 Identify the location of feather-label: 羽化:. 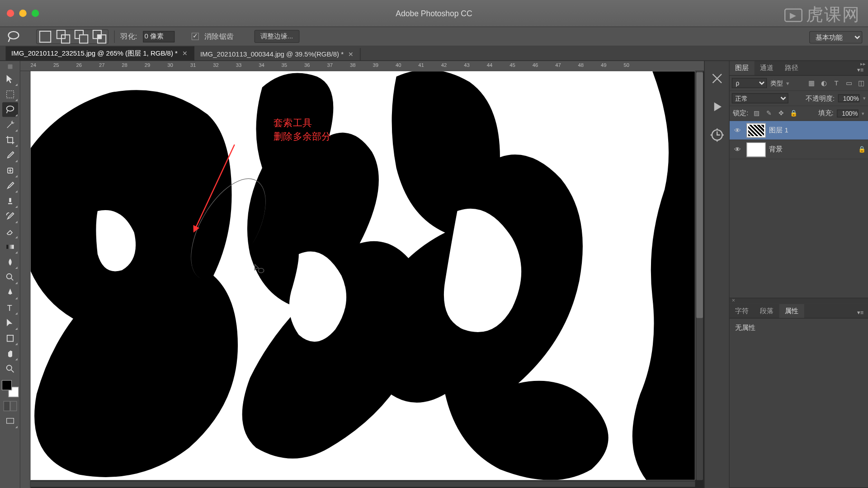
(128, 36).